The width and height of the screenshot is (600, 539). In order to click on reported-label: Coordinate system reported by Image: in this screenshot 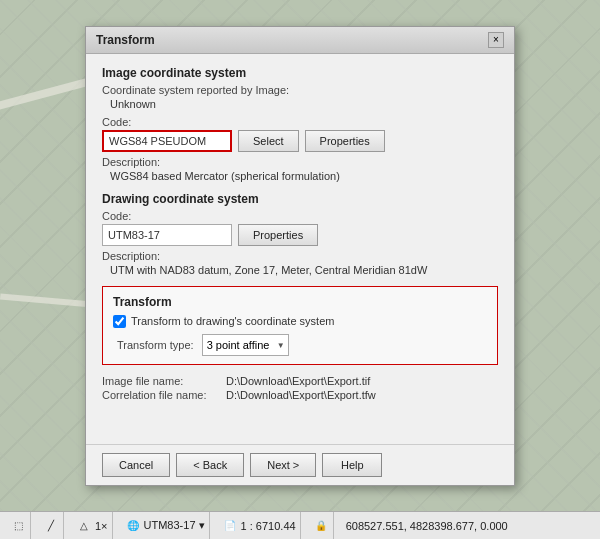, I will do `click(300, 90)`.